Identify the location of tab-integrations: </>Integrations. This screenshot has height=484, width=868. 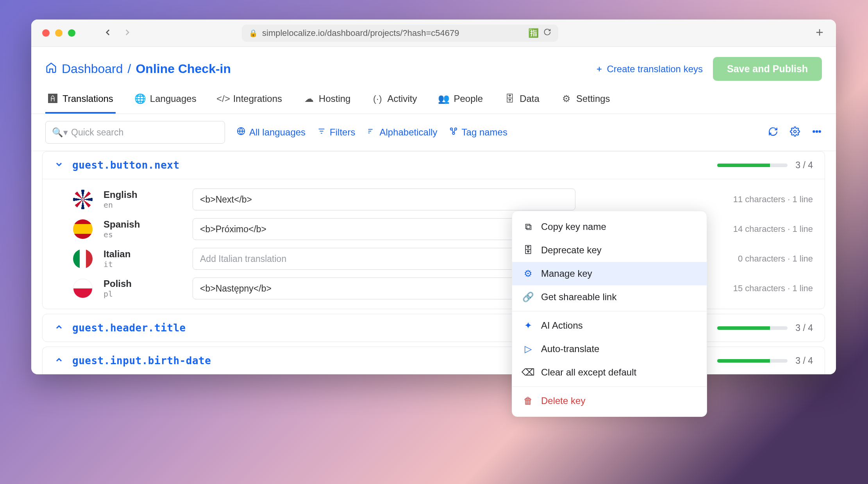
(250, 101).